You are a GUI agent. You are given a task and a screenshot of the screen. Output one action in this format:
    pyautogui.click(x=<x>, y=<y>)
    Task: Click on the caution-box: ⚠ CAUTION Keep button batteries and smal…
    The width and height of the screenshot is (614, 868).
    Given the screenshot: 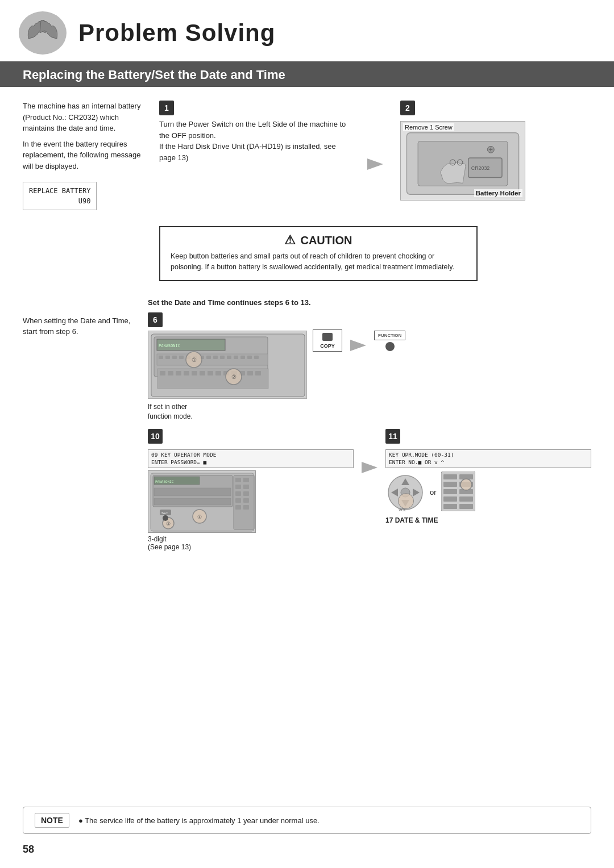 What is the action you would take?
    pyautogui.click(x=318, y=253)
    